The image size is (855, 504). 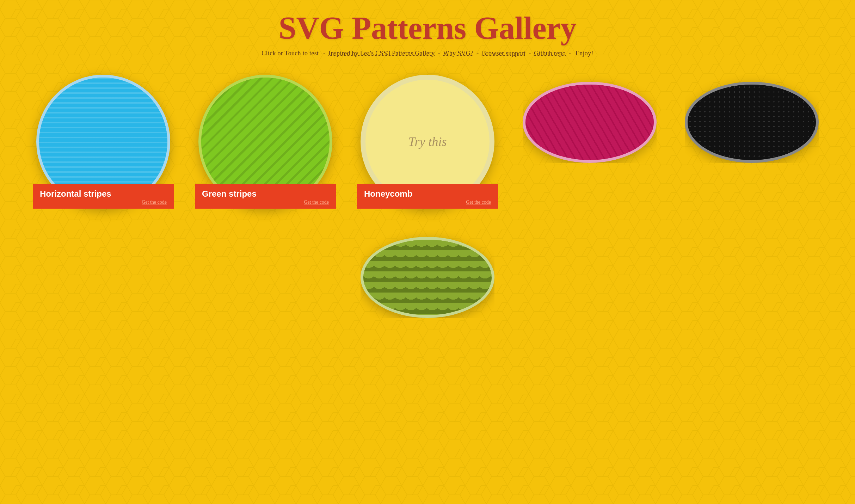 What do you see at coordinates (584, 53) in the screenshot?
I see `enjoy-text: Enjoy!` at bounding box center [584, 53].